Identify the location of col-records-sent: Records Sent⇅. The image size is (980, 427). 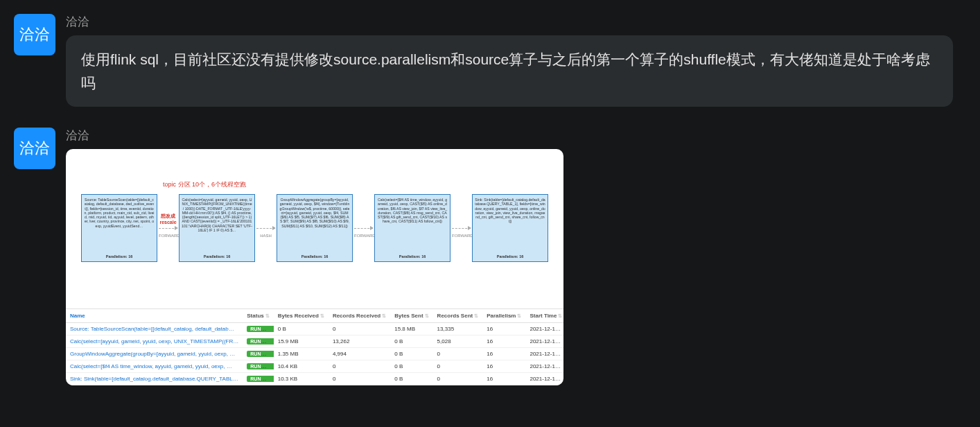
(458, 316).